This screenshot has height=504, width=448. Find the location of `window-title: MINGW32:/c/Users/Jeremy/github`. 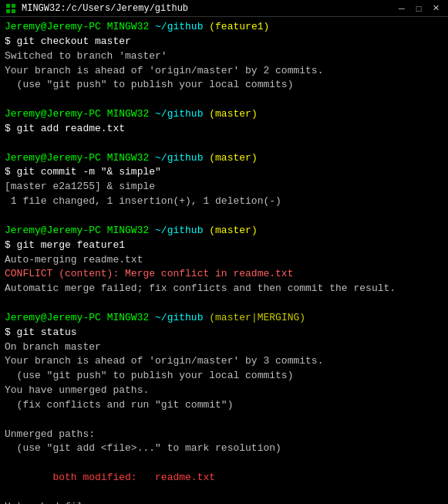

window-title: MINGW32:/c/Users/Jeremy/github is located at coordinates (208, 8).